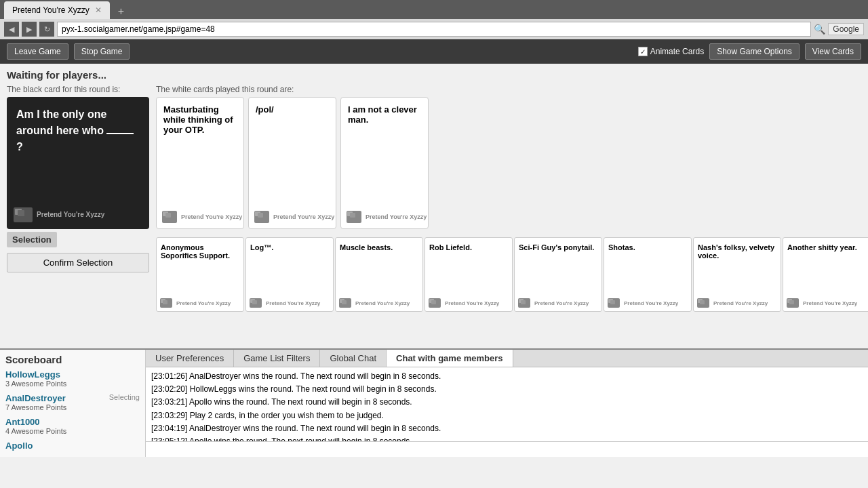  I want to click on chat-message-2: [23:03:21] Apollo wins the round. The ne…, so click(507, 403).